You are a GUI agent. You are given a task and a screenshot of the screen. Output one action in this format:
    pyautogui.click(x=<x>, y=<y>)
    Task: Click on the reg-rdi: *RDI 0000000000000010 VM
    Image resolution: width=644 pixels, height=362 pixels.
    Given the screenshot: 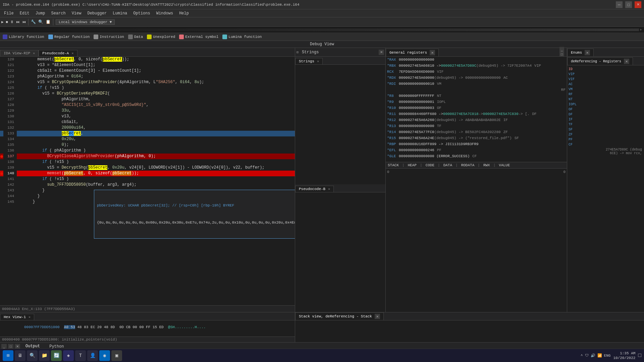 What is the action you would take?
    pyautogui.click(x=476, y=84)
    